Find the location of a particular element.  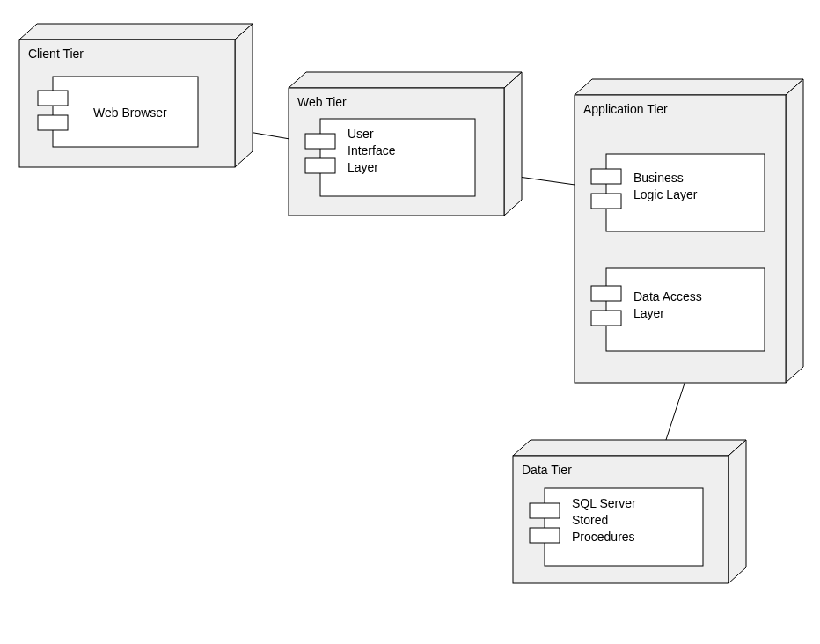

application-tier-label: Application Tier is located at coordinates (626, 109).